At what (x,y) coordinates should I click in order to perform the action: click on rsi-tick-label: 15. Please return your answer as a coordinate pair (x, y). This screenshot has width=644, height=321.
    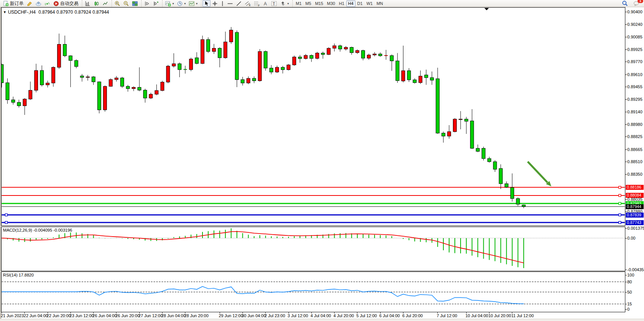
    Looking at the image, I should click on (630, 304).